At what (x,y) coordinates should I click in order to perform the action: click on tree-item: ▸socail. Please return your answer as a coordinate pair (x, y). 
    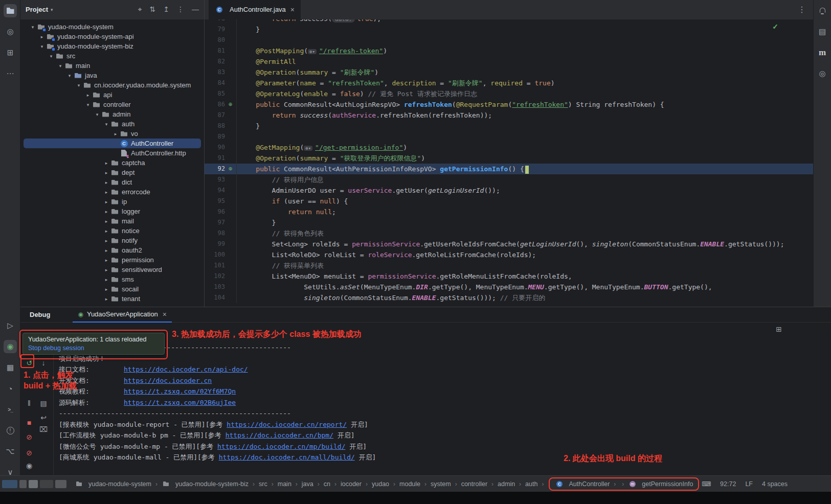
    Looking at the image, I should click on (113, 289).